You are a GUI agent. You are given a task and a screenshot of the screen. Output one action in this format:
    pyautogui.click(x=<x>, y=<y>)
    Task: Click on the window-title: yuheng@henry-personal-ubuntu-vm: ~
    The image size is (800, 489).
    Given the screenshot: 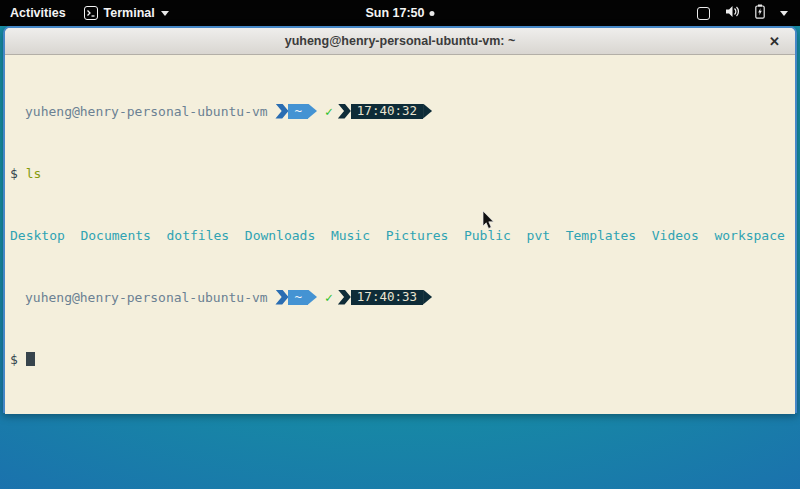 What is the action you would take?
    pyautogui.click(x=400, y=41)
    